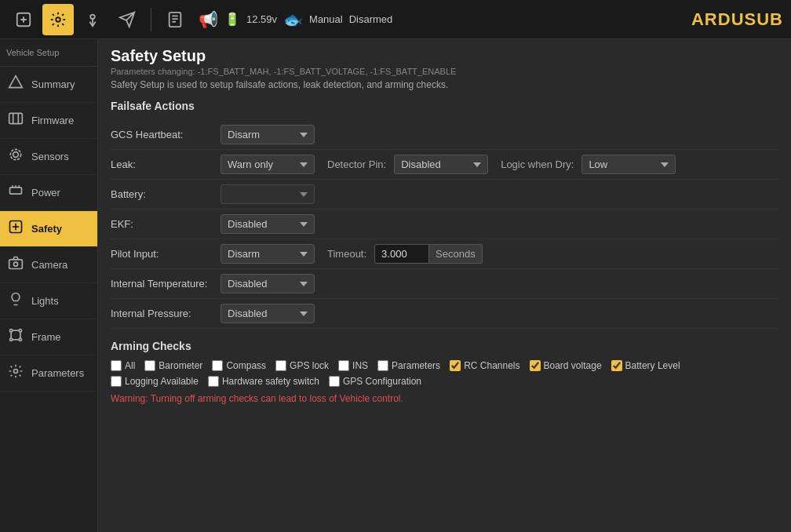  What do you see at coordinates (47, 229) in the screenshot?
I see `sidebar-label-safety: Safety` at bounding box center [47, 229].